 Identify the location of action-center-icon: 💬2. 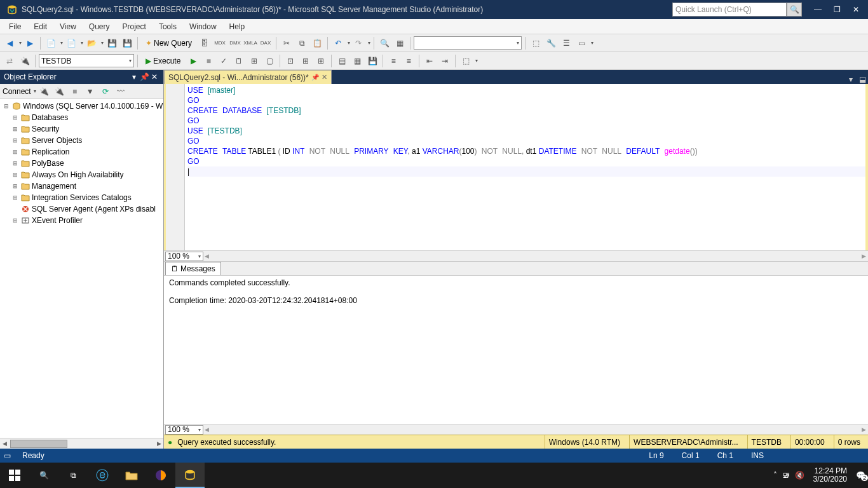
(860, 475).